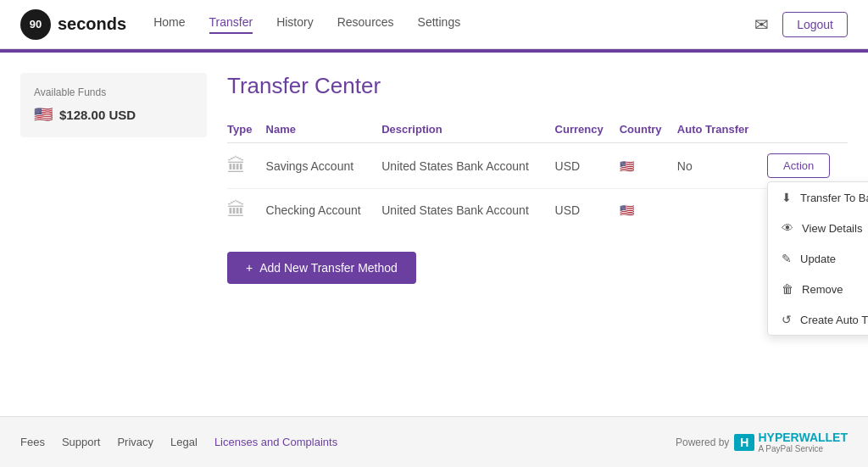 The height and width of the screenshot is (467, 868). What do you see at coordinates (468, 210) in the screenshot?
I see `row2-description: United States Bank Account` at bounding box center [468, 210].